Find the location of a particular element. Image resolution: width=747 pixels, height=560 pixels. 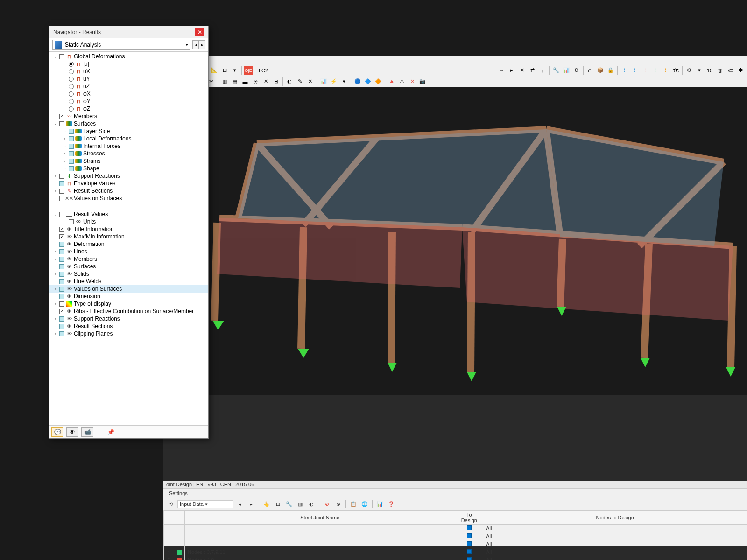

tree-item: 👁Title Information is located at coordinates (129, 229).